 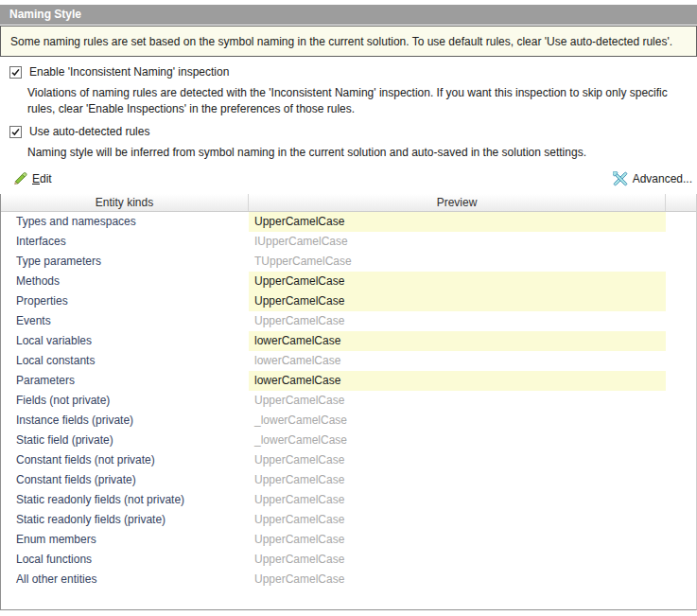 I want to click on table-row: Type parameters TUpperCamelCase, so click(x=348, y=261).